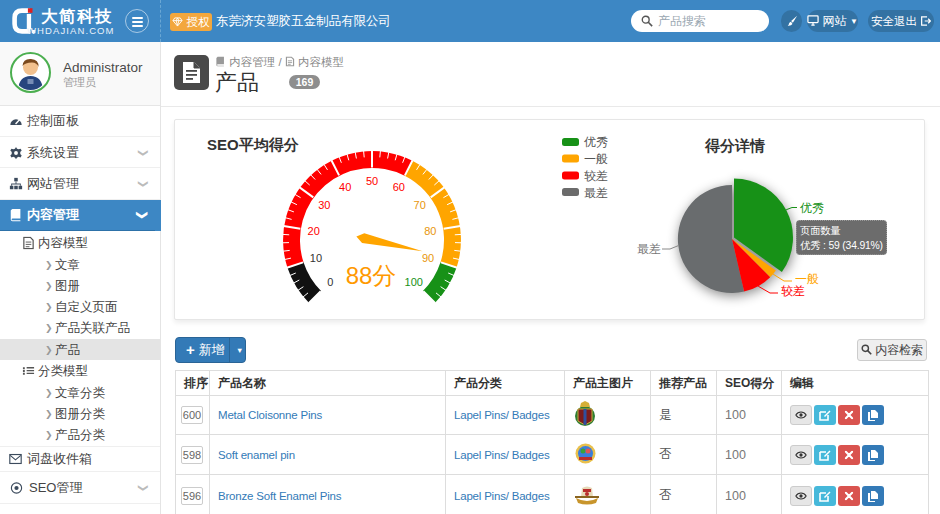  Describe the element at coordinates (399, 187) in the screenshot. I see `svg-text: 60` at that location.